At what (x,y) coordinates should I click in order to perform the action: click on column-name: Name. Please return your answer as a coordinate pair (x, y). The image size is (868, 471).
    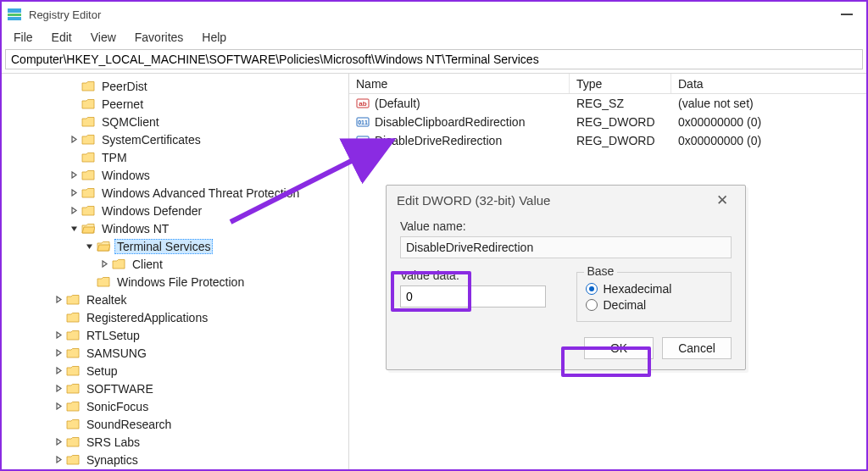
    Looking at the image, I should click on (459, 83).